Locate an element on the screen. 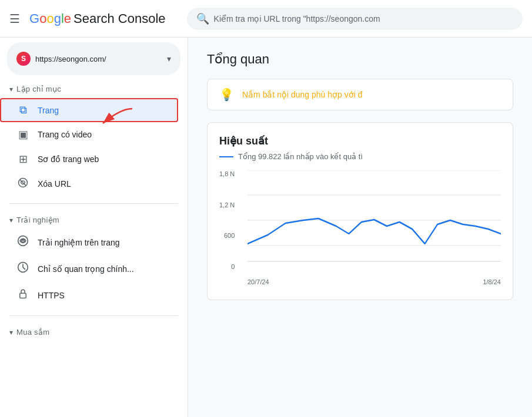  logo-o1: o is located at coordinates (43, 19).